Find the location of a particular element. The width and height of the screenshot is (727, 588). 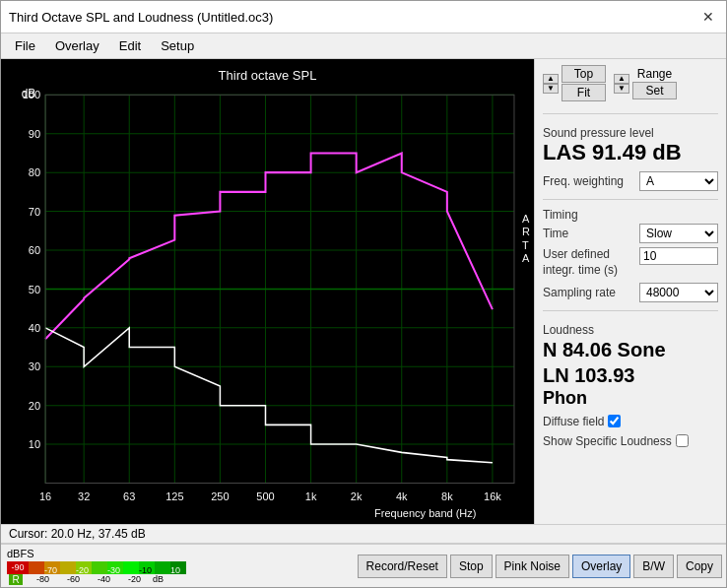

stop-button: Stop is located at coordinates (471, 566).